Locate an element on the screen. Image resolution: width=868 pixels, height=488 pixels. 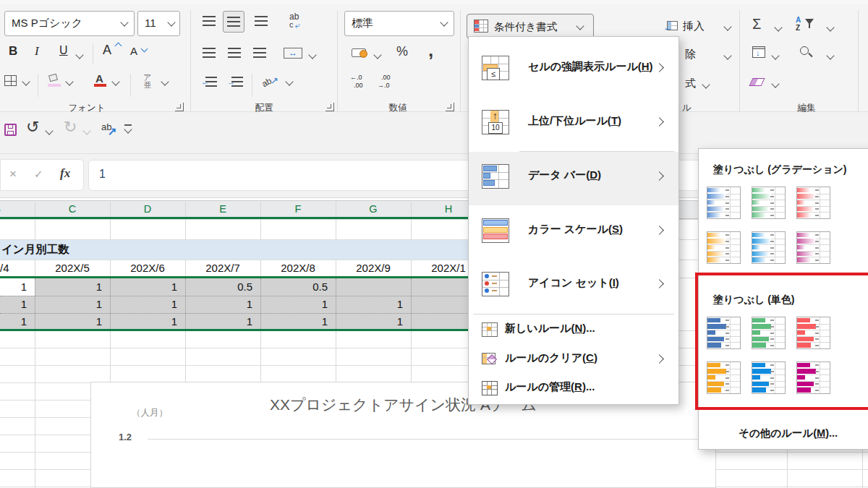
column-header-B: B is located at coordinates (17, 209).